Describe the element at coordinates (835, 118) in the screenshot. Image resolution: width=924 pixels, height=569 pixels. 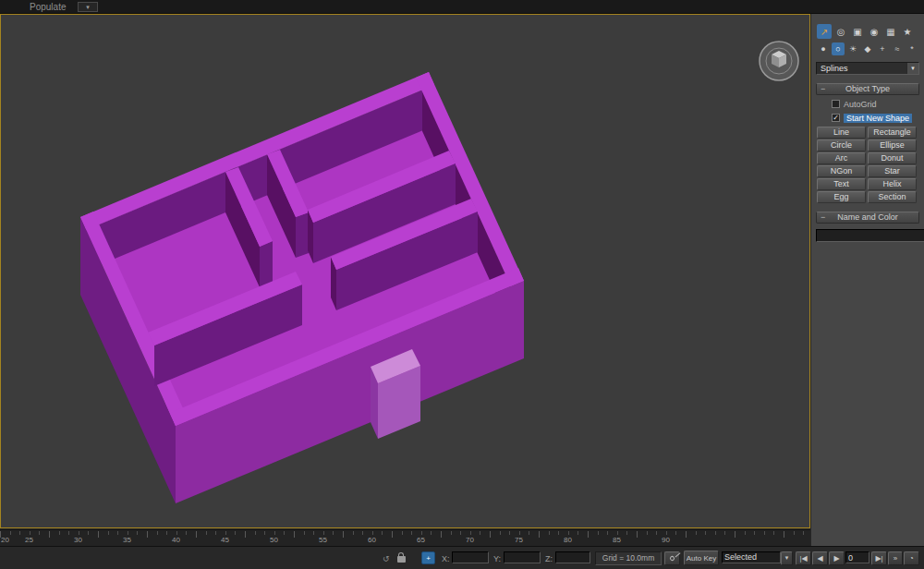
I see `start-new-shape-checkbox: ✓` at that location.